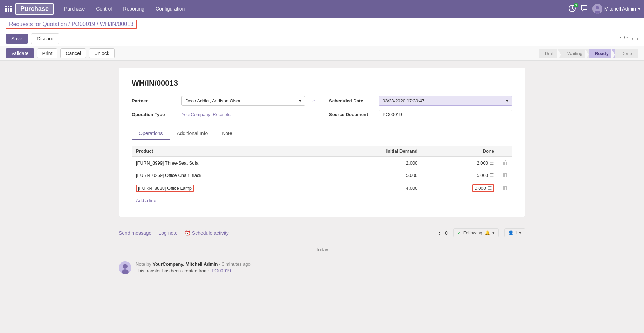  What do you see at coordinates (322, 83) in the screenshot?
I see `form-title: WH/IN/00013` at bounding box center [322, 83].